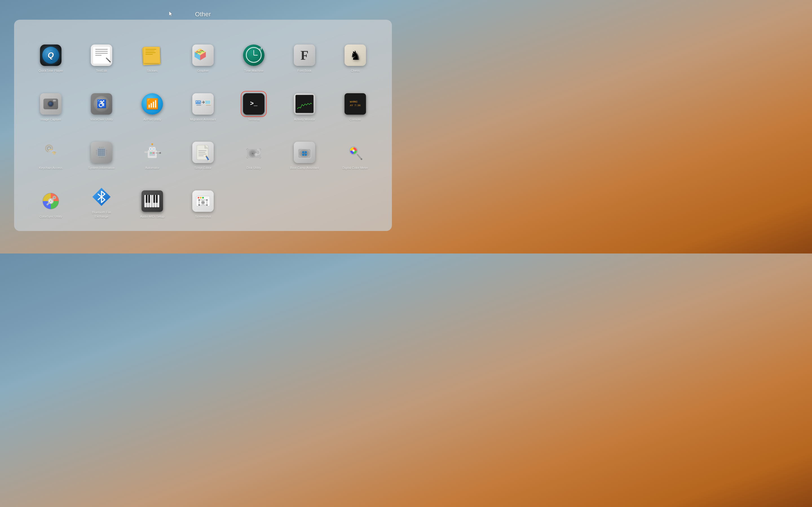 This screenshot has height=507, width=812. What do you see at coordinates (51, 104) in the screenshot?
I see `camera-lens` at bounding box center [51, 104].